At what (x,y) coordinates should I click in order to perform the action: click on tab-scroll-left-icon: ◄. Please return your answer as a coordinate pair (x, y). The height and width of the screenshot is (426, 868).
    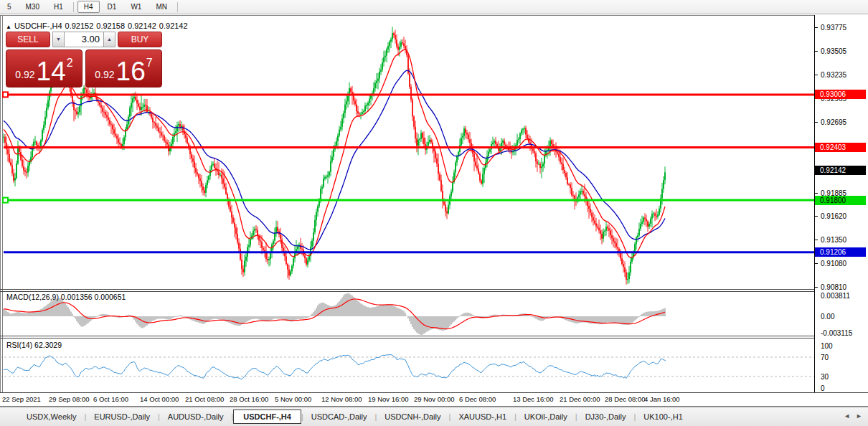
    Looking at the image, I should click on (846, 416).